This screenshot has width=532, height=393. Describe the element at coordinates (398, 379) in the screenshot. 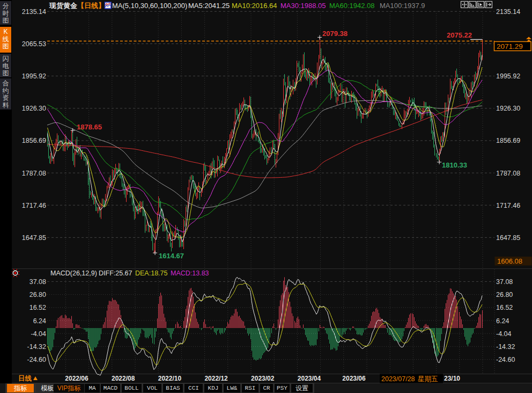

I see `svg-text: 2023/07/28` at that location.